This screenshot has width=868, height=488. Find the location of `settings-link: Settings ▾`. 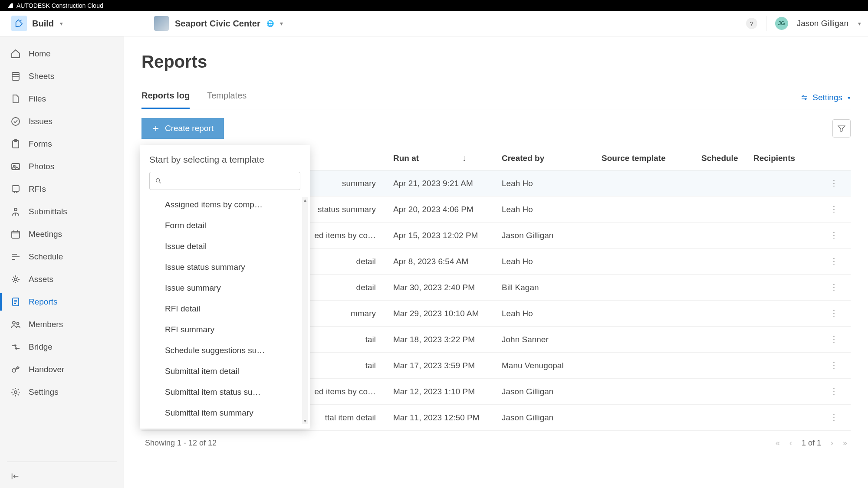

settings-link: Settings ▾ is located at coordinates (825, 98).